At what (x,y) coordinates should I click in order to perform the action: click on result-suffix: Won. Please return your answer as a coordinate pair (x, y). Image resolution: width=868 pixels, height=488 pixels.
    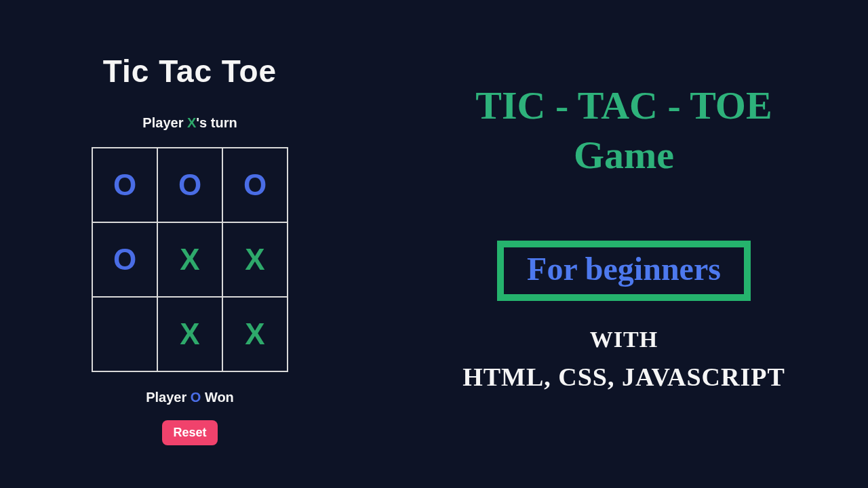
    Looking at the image, I should click on (217, 397).